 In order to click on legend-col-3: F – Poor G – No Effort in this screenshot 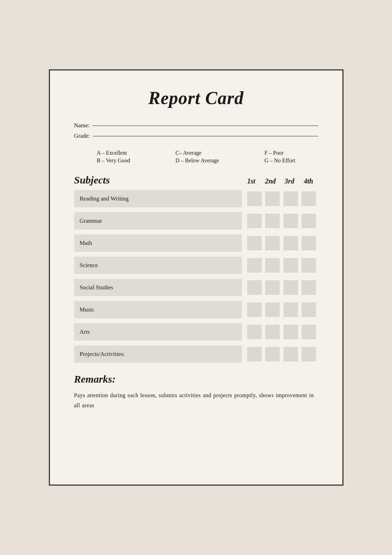, I will do `click(280, 157)`.